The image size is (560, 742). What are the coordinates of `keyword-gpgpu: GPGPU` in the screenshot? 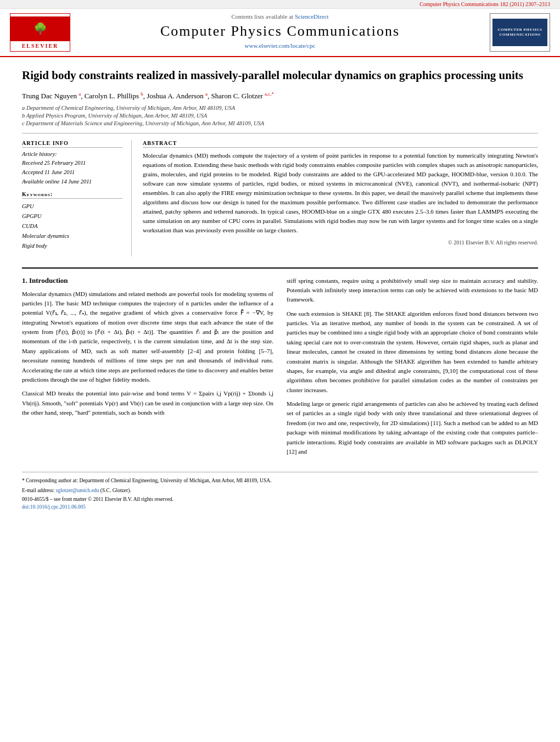 It's located at (72, 216).